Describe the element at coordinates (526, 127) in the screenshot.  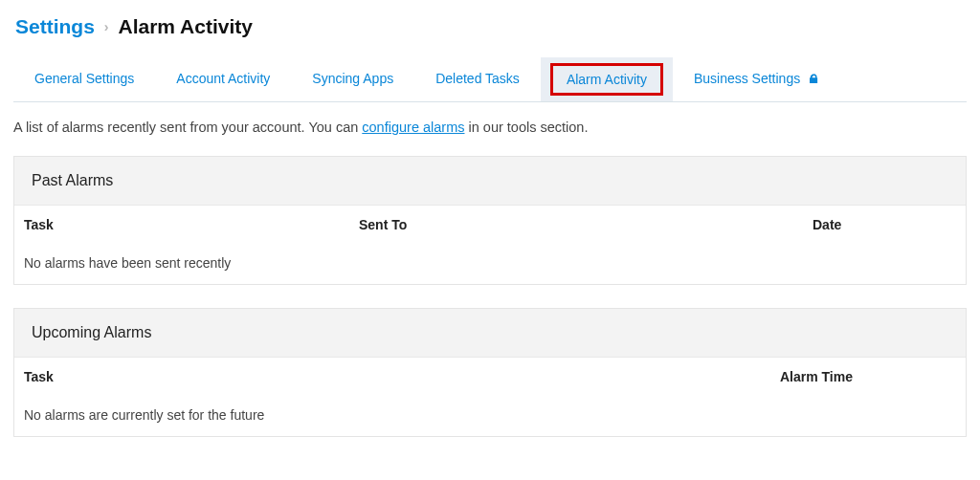
I see `description-suffix: in our tools section.` at that location.